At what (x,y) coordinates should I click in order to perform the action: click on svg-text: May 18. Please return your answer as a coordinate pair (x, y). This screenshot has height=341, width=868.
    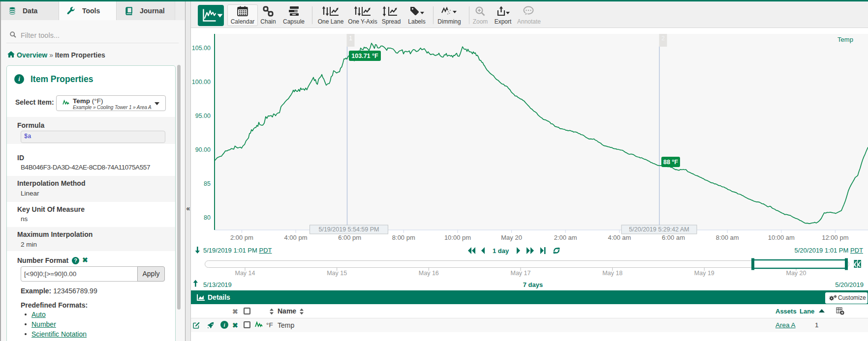
    Looking at the image, I should click on (612, 273).